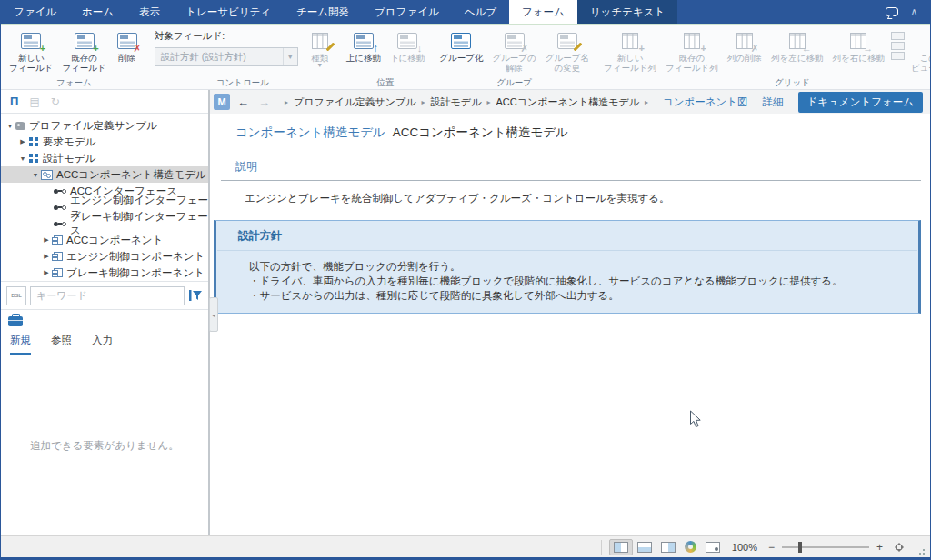 The image size is (931, 560). Describe the element at coordinates (243, 82) in the screenshot. I see `group-label-control: コントロール` at that location.